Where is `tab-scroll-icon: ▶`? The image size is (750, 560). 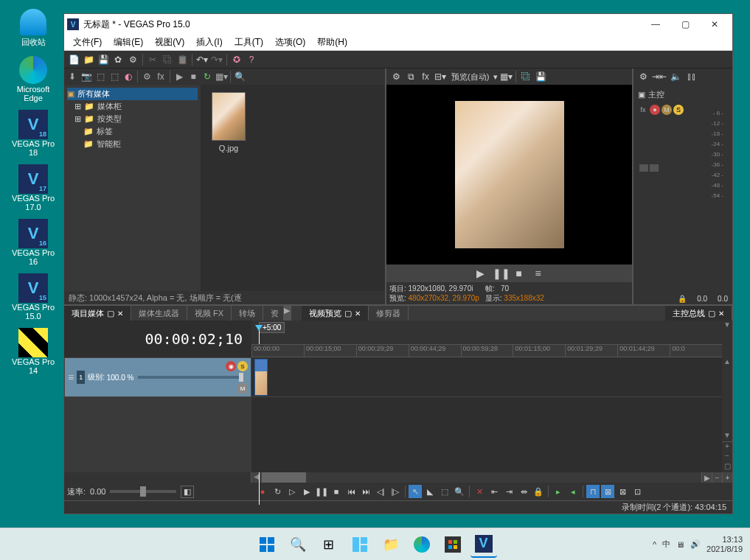 tab-scroll-icon: ▶ is located at coordinates (288, 313).